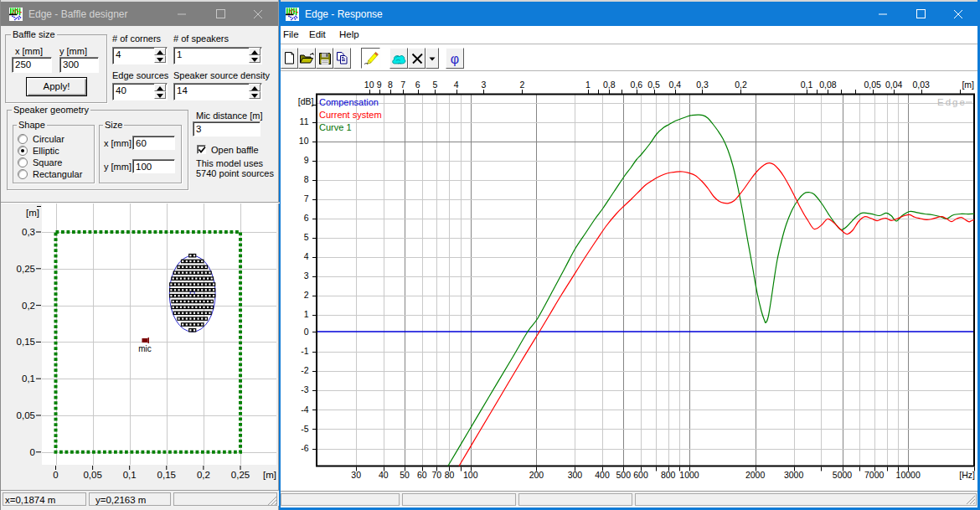 The image size is (980, 510). I want to click on svg-text: -5, so click(305, 429).